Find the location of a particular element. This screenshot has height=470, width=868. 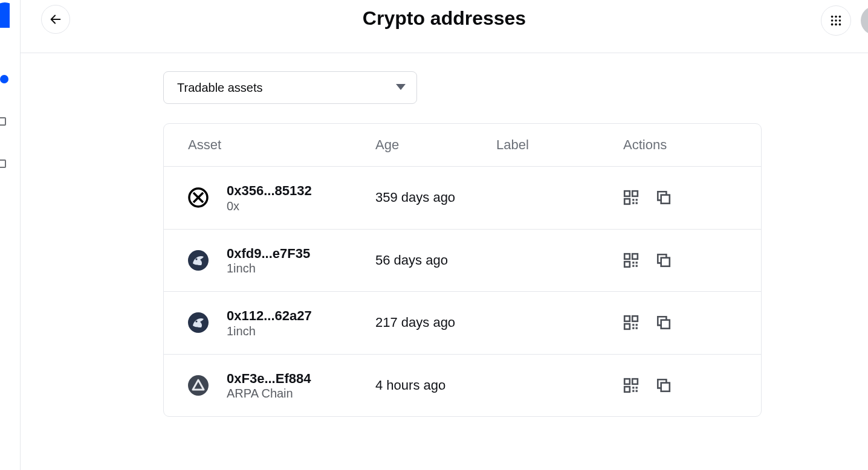

table-row: 0xfd9...e7F35 1inch 56 days ago is located at coordinates (462, 261).